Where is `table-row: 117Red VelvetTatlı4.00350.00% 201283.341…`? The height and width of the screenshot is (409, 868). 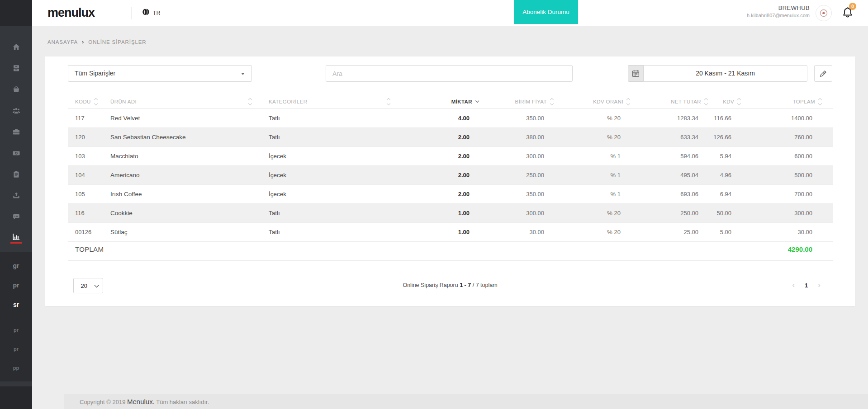
table-row: 117Red VelvetTatlı4.00350.00% 201283.341… is located at coordinates (451, 118).